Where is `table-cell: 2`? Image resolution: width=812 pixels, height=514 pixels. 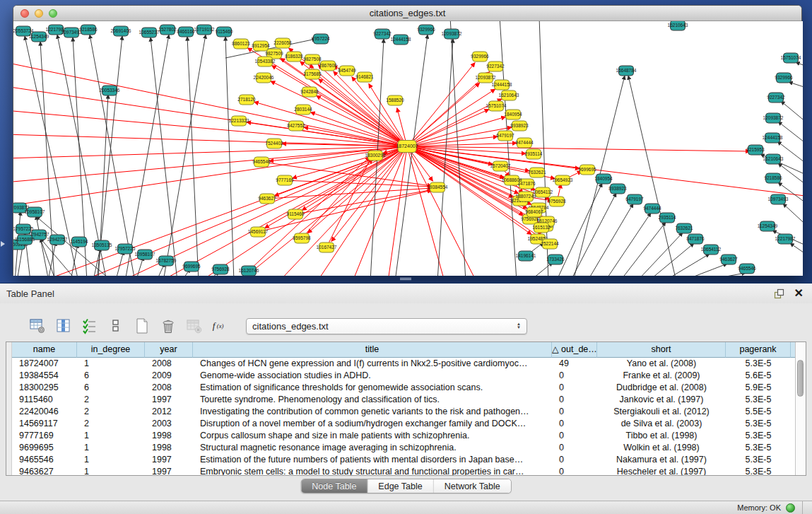
table-cell: 2 is located at coordinates (111, 424).